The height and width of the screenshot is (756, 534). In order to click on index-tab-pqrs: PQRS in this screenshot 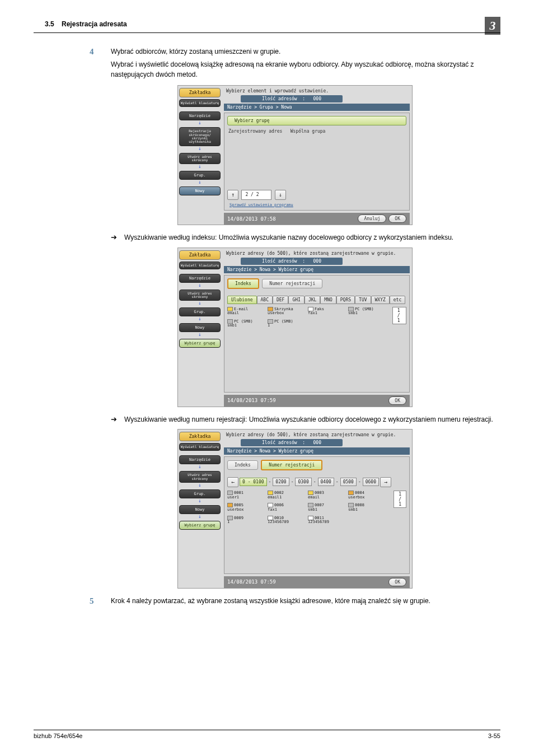, I will do `click(346, 300)`.